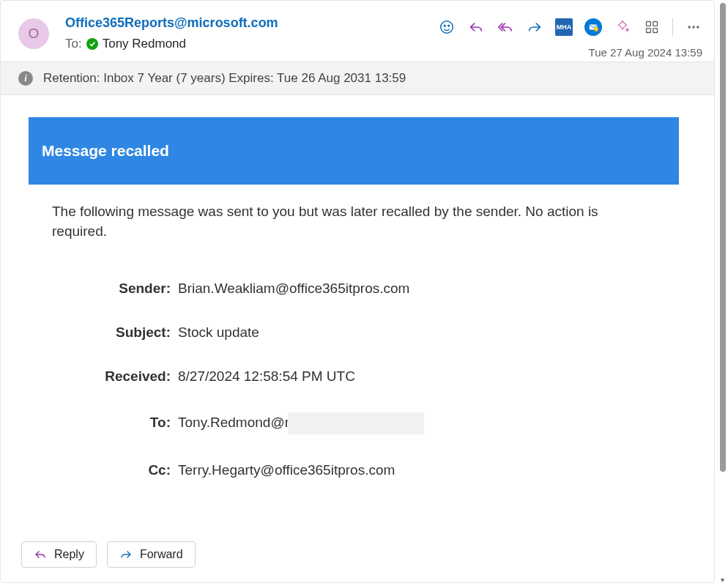 This screenshot has width=728, height=586. What do you see at coordinates (564, 27) in the screenshot?
I see `mha-addin-icon: MHA` at bounding box center [564, 27].